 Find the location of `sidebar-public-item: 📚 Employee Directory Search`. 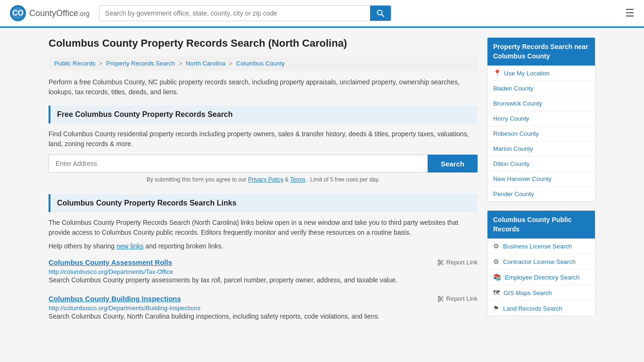

sidebar-public-item: 📚 Employee Directory Search is located at coordinates (541, 277).